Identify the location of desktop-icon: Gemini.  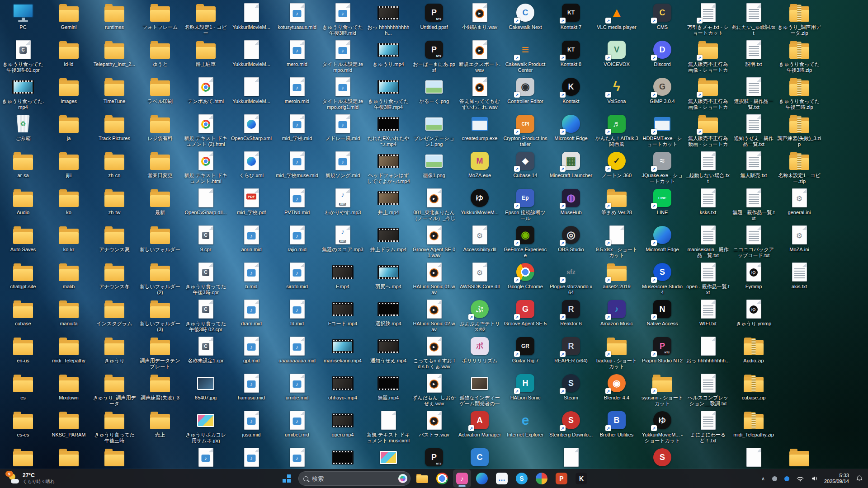
(69, 16).